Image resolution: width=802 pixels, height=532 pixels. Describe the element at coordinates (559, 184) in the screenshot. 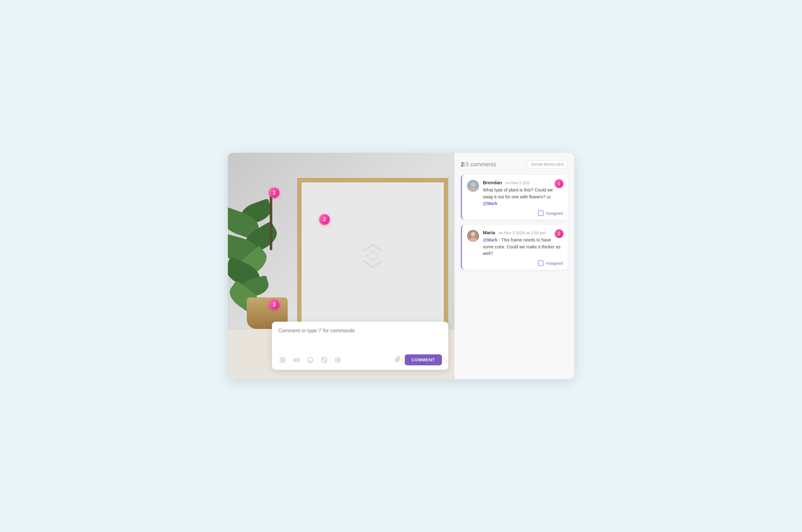

I see `comment-pin-badge-1: 1` at that location.